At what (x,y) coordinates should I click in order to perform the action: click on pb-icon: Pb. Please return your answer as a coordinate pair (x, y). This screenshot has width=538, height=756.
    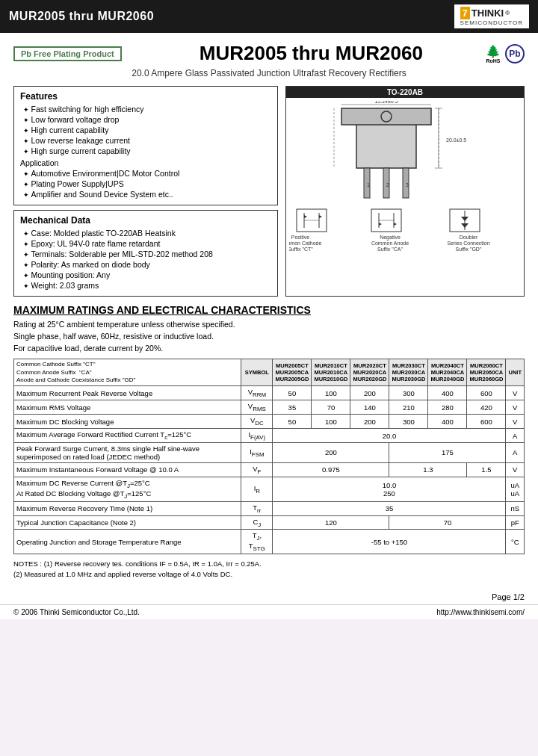
    Looking at the image, I should click on (515, 54).